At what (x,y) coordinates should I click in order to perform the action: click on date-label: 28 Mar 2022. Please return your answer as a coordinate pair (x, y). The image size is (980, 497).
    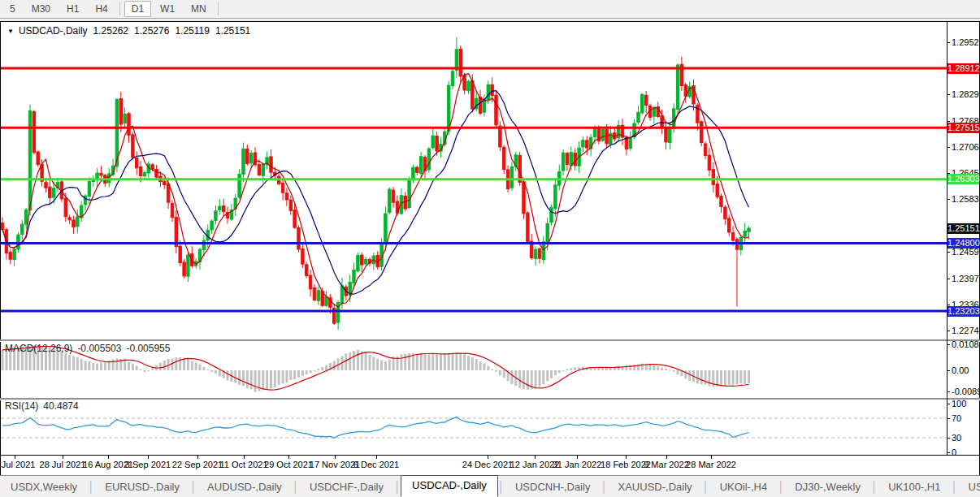
    Looking at the image, I should click on (711, 465).